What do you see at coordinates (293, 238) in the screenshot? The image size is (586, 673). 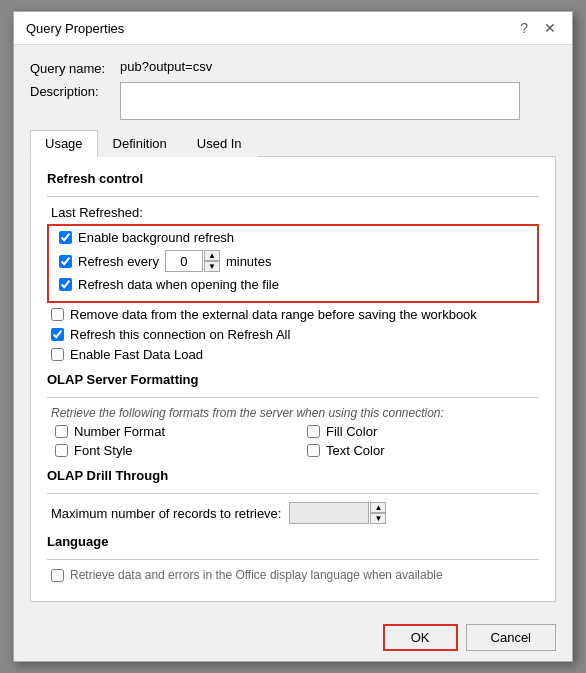 I see `enable-bg-refresh-row: Enable background refresh` at bounding box center [293, 238].